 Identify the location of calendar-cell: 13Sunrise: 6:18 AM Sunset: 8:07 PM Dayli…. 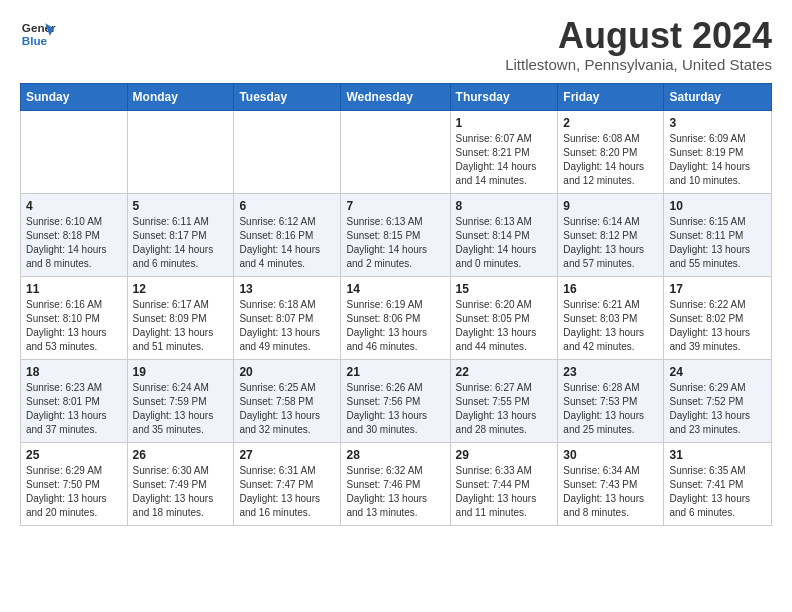
(288, 318).